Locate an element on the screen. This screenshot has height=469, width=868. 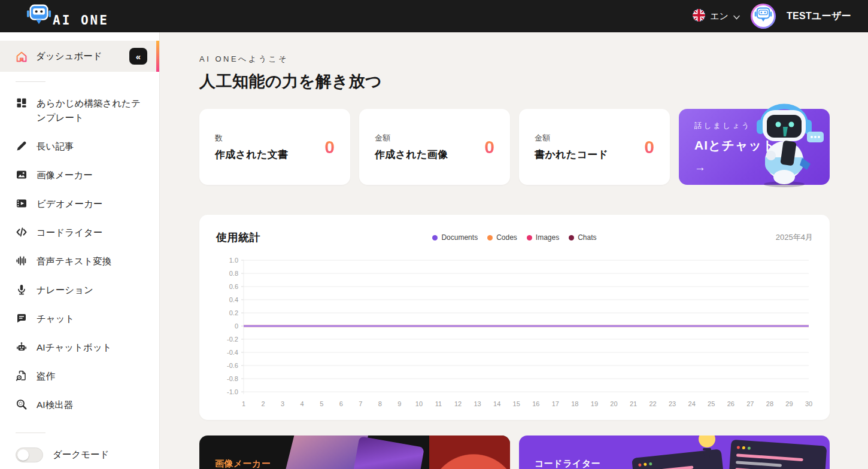
microphone-icon is located at coordinates (22, 290).